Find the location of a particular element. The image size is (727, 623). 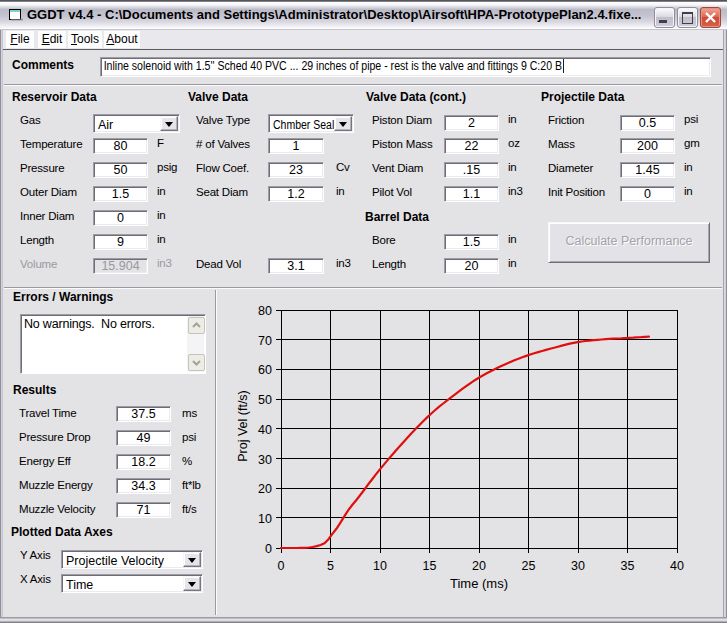

svg-text: 70 is located at coordinates (265, 341).